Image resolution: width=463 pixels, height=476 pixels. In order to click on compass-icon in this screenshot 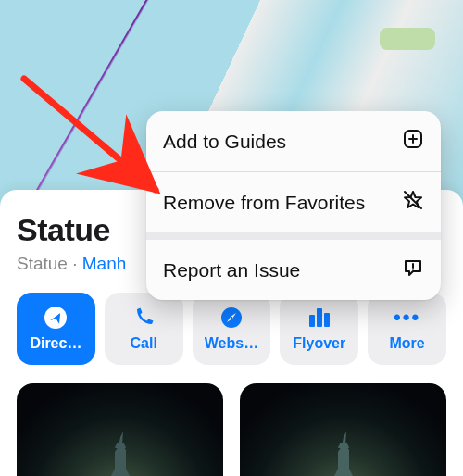, I will do `click(232, 318)`.